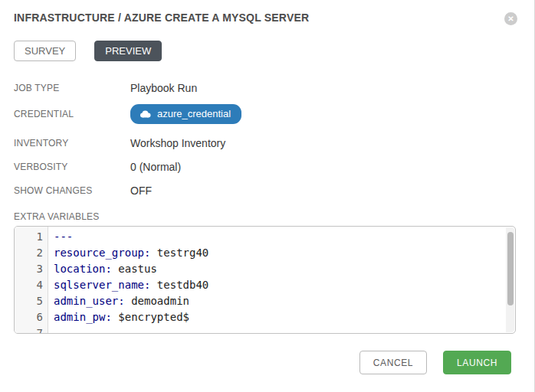  What do you see at coordinates (265, 88) in the screenshot?
I see `row-job-type: JOB TYPE Playbook Run` at bounding box center [265, 88].